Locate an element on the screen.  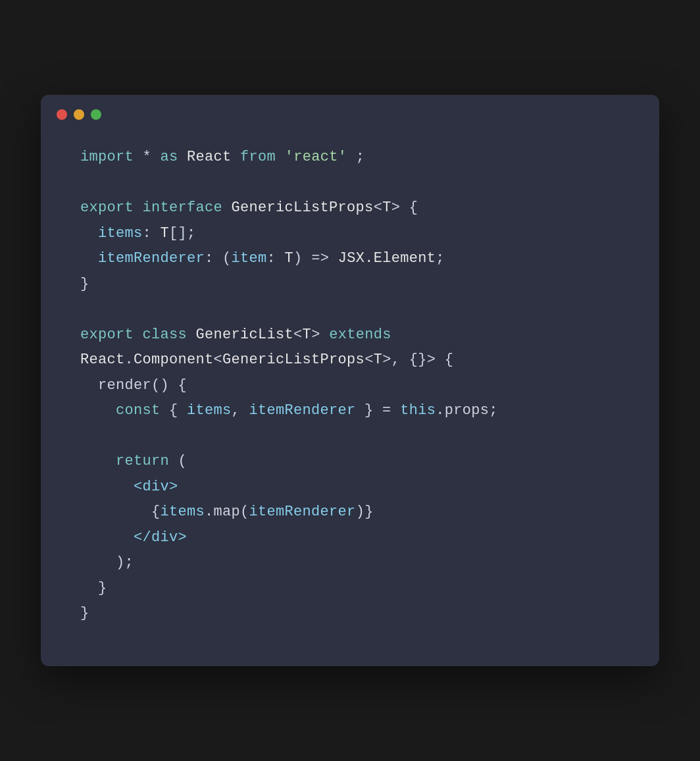
line-paren-close: ); is located at coordinates (350, 564).